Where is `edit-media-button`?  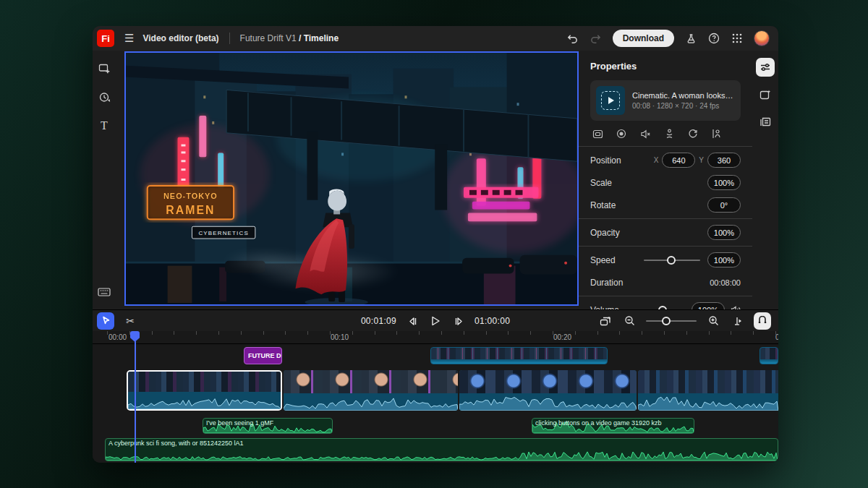 edit-media-button is located at coordinates (765, 95).